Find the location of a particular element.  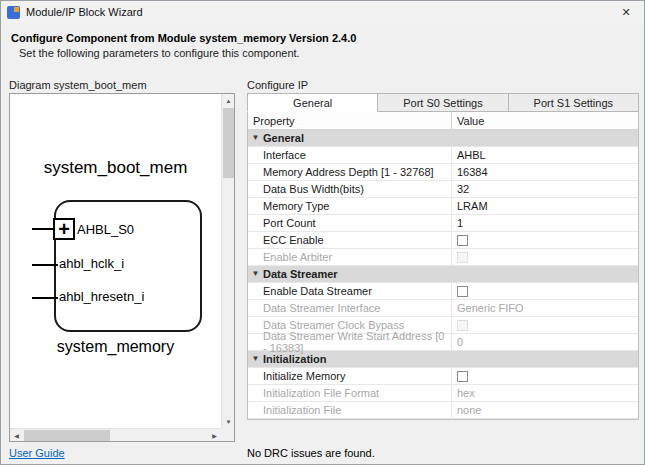

property-cell: Enable Arbiter is located at coordinates (350, 257).